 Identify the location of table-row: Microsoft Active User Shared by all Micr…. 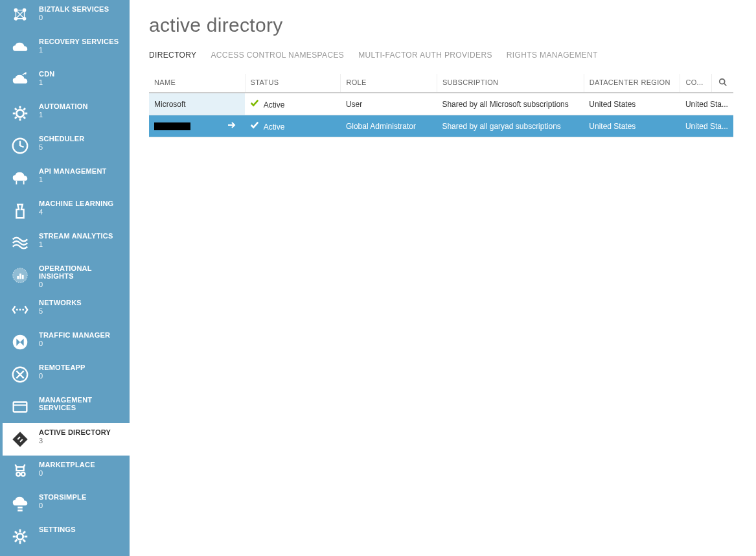
(441, 104).